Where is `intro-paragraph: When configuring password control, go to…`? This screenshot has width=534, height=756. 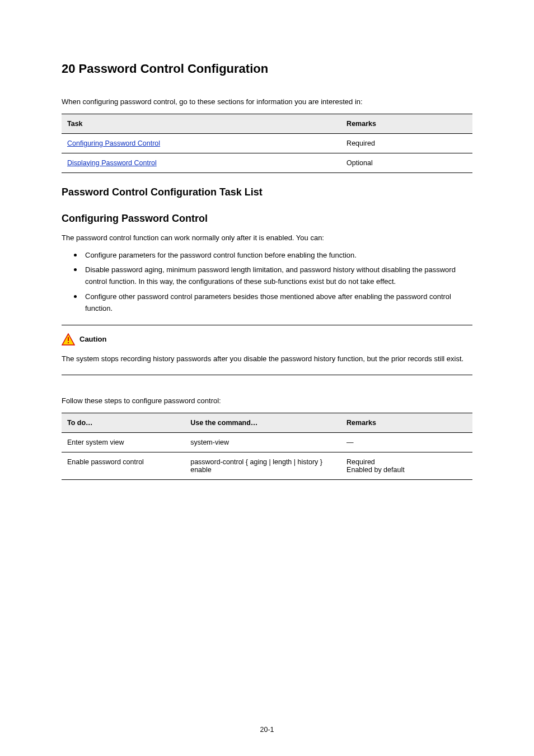 intro-paragraph: When configuring password control, go to… is located at coordinates (267, 102).